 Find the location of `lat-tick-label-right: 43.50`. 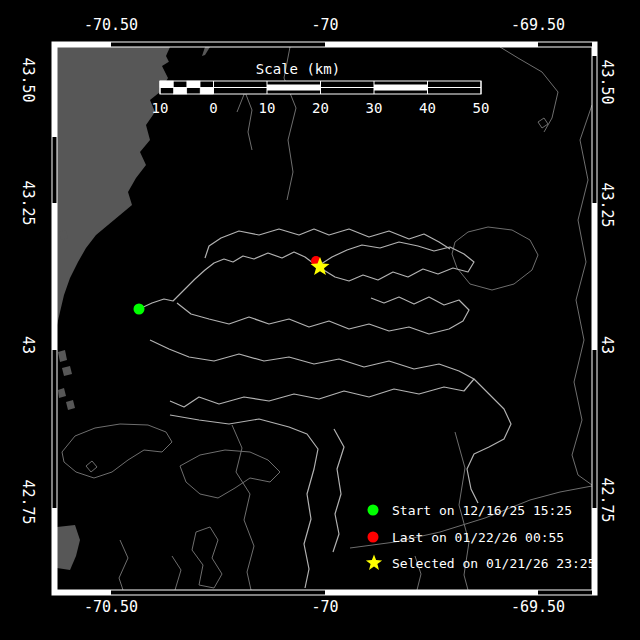

lat-tick-label-right: 43.50 is located at coordinates (607, 82).